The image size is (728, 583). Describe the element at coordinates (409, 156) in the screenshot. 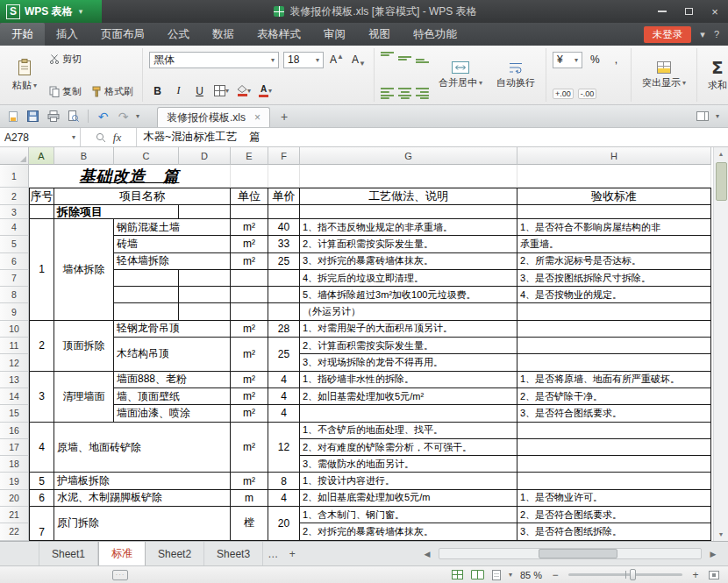

I see `column-header-G: G` at that location.